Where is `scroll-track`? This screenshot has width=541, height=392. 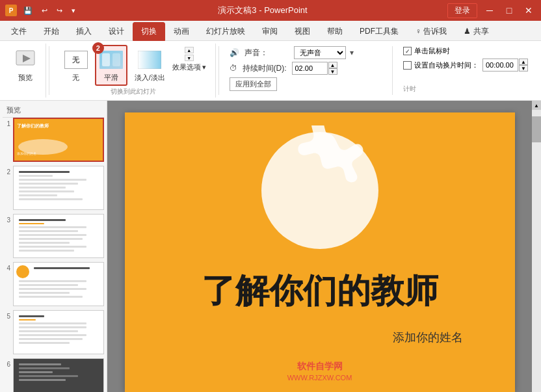 scroll-track is located at coordinates (536, 251).